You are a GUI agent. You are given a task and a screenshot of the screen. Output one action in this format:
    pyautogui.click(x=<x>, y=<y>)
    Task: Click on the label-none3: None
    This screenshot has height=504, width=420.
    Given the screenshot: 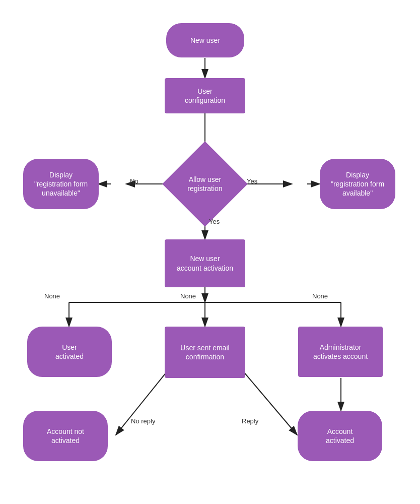 What is the action you would take?
    pyautogui.click(x=320, y=296)
    